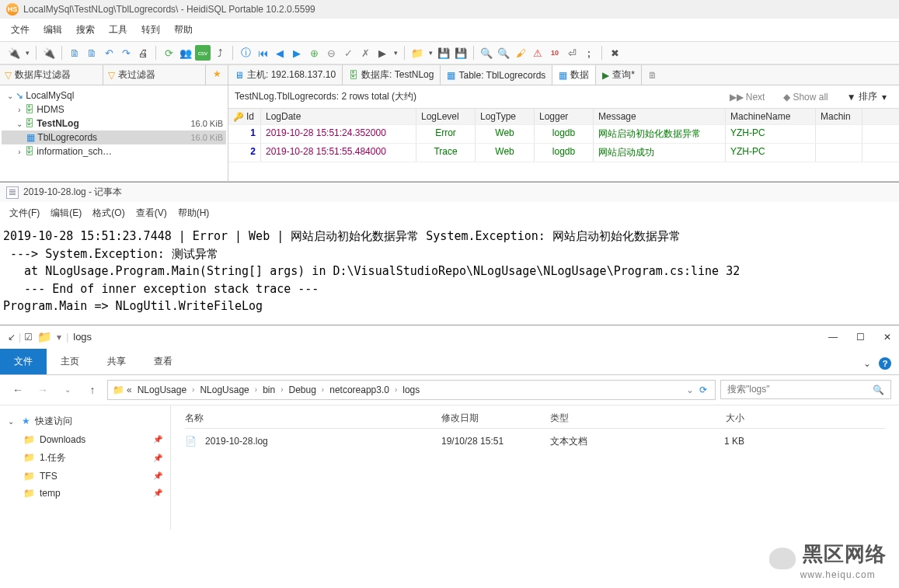  I want to click on maximize-button: ☐, so click(861, 337).